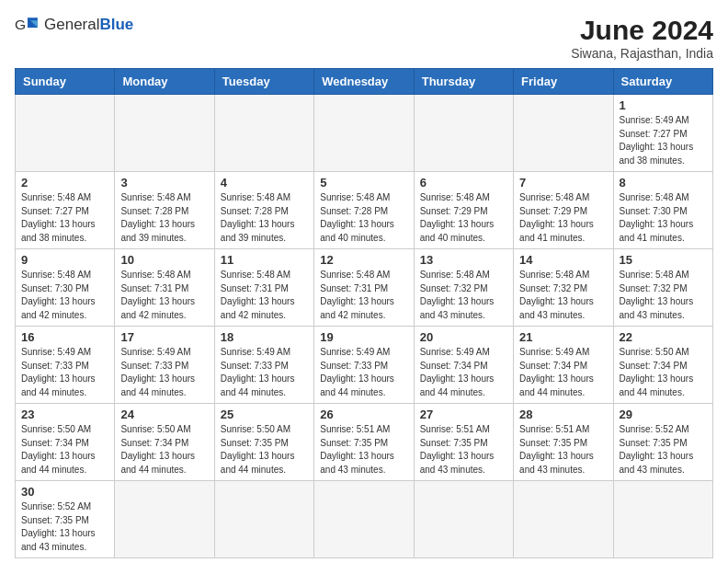  I want to click on day-number: 17, so click(164, 337).